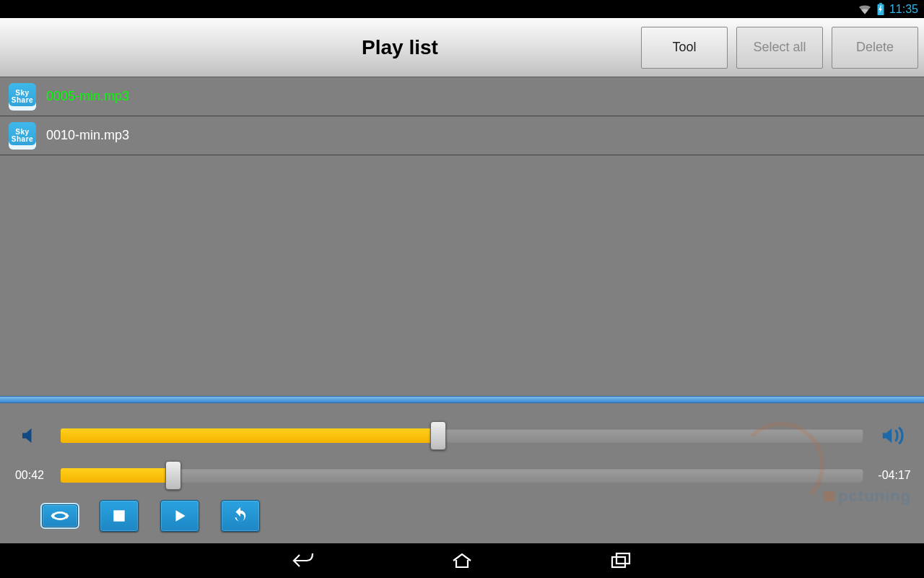 The height and width of the screenshot is (578, 924). Describe the element at coordinates (30, 436) in the screenshot. I see `volume-low-icon` at that location.